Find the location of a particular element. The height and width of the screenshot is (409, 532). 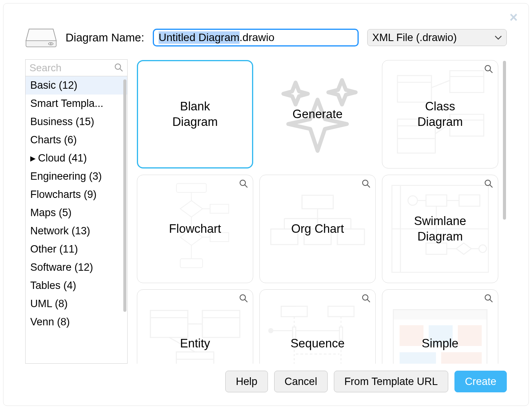

template-title: Sequence is located at coordinates (318, 344).